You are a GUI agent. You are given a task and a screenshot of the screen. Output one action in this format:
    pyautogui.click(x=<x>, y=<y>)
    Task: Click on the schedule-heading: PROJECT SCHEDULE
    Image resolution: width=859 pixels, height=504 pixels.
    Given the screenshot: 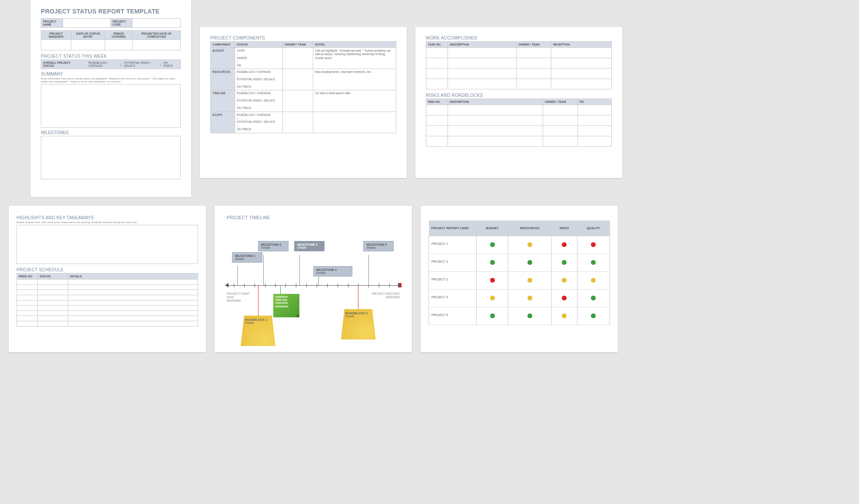 What is the action you would take?
    pyautogui.click(x=107, y=270)
    